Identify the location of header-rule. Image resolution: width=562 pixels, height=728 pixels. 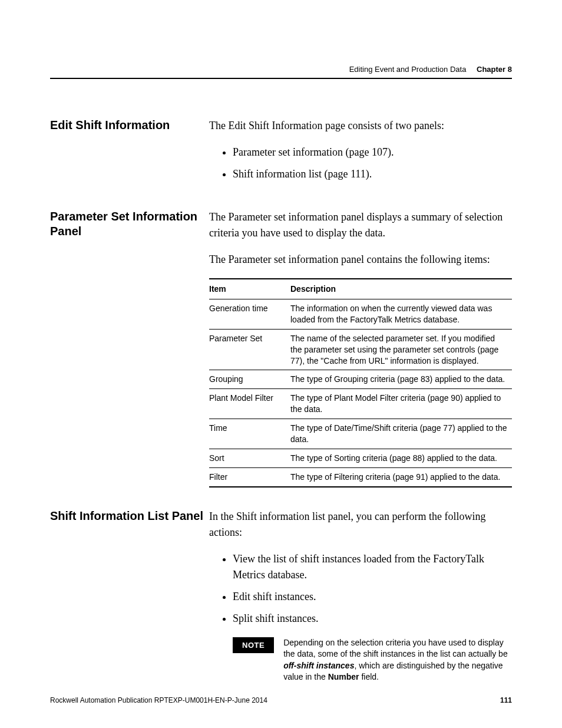
(281, 78).